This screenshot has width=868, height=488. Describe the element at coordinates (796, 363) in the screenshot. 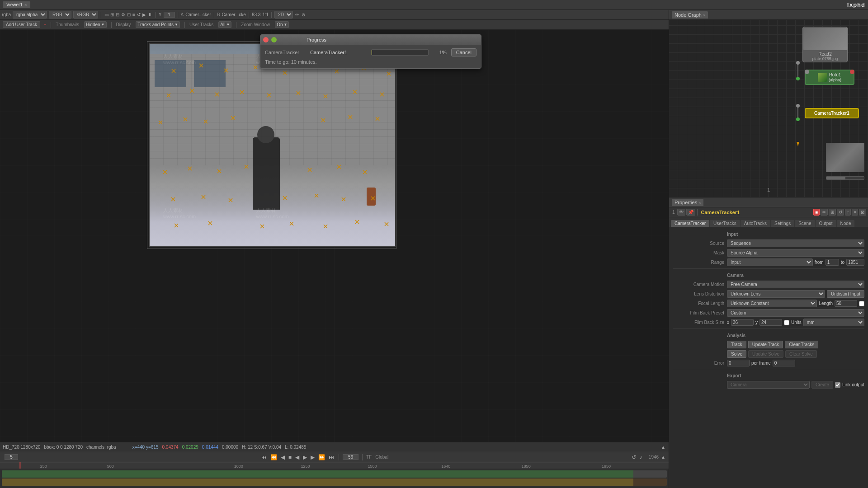

I see `error-control: per frame` at that location.